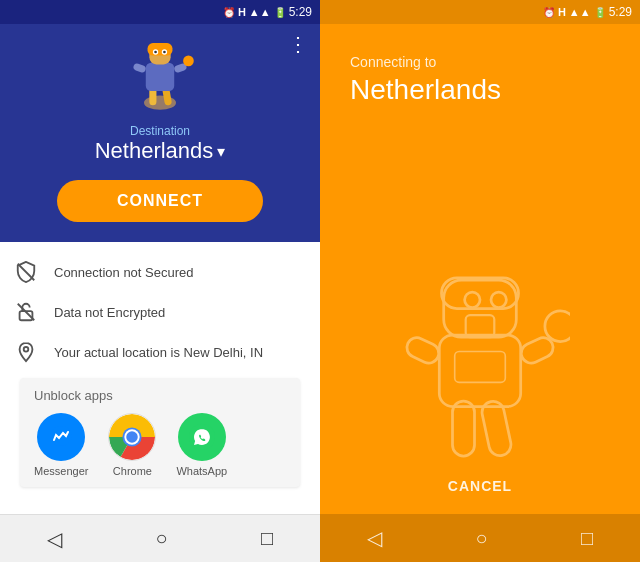  What do you see at coordinates (154, 151) in the screenshot?
I see `destination-name-text: Netherlands` at bounding box center [154, 151].